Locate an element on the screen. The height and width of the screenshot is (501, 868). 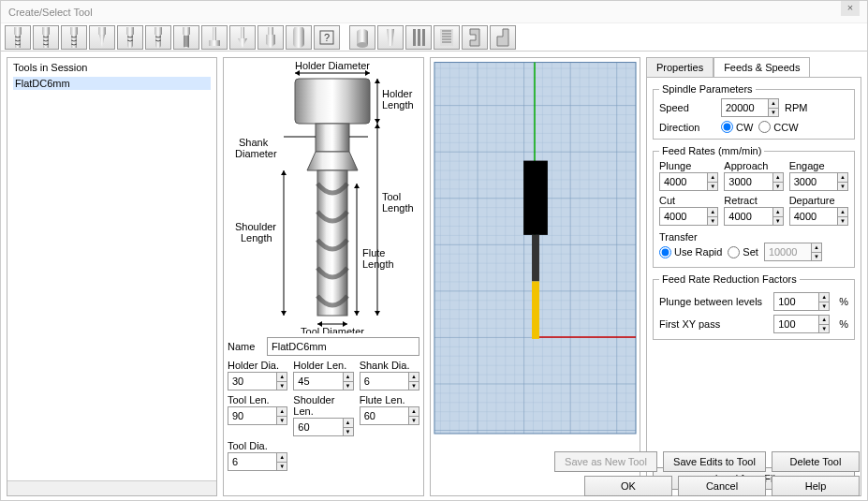
toolbtn-stock-cylinder is located at coordinates (362, 37).